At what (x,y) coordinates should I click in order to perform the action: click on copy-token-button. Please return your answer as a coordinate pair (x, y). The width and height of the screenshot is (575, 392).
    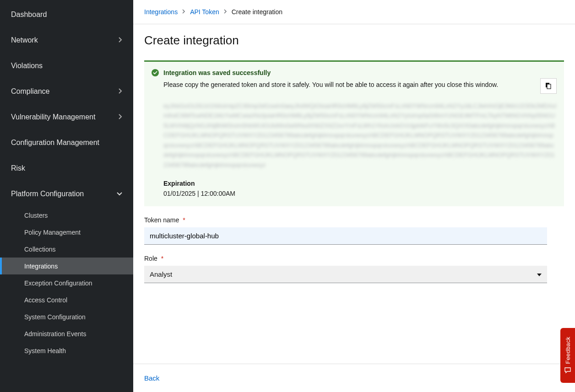
    Looking at the image, I should click on (548, 86).